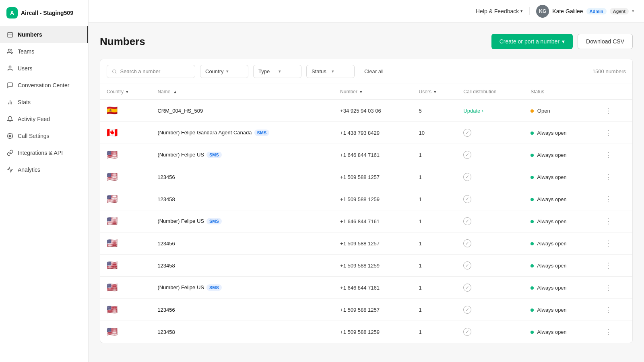 The image size is (644, 362). Describe the element at coordinates (44, 35) in the screenshot. I see `sidebar-item-numbers: Numbers` at that location.